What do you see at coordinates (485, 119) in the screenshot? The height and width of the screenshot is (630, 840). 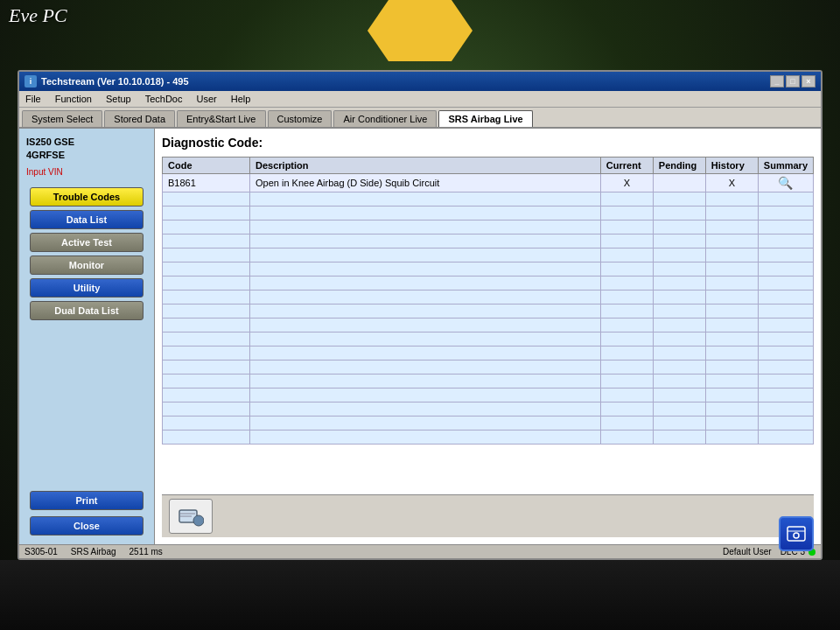 I see `tab-srs-airbag-live: SRS Airbag Live` at bounding box center [485, 119].